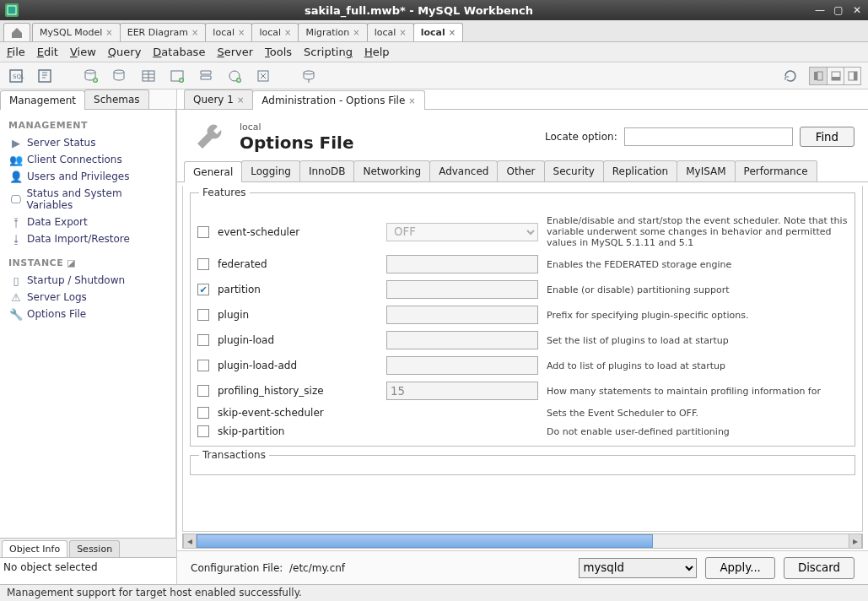  Describe the element at coordinates (35, 549) in the screenshot. I see `tab-object-info: Object Info` at that location.